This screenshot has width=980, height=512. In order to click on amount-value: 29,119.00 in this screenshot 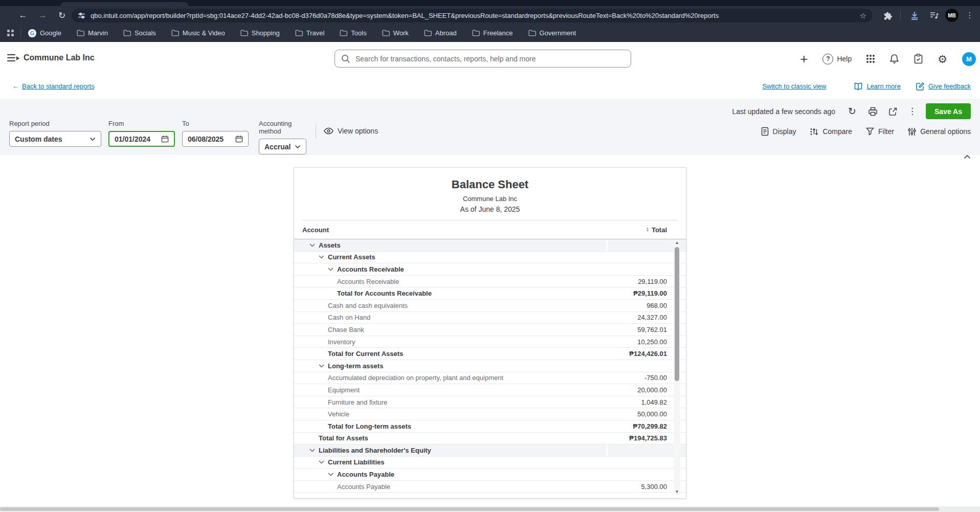, I will do `click(653, 281)`.